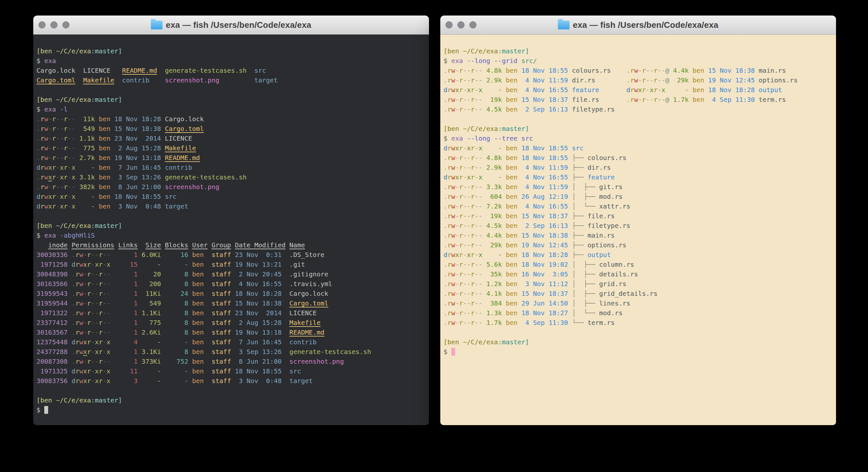 The width and height of the screenshot is (868, 472). Describe the element at coordinates (545, 206) in the screenshot. I see `text-segment-date: 4 Nov 16:55` at that location.